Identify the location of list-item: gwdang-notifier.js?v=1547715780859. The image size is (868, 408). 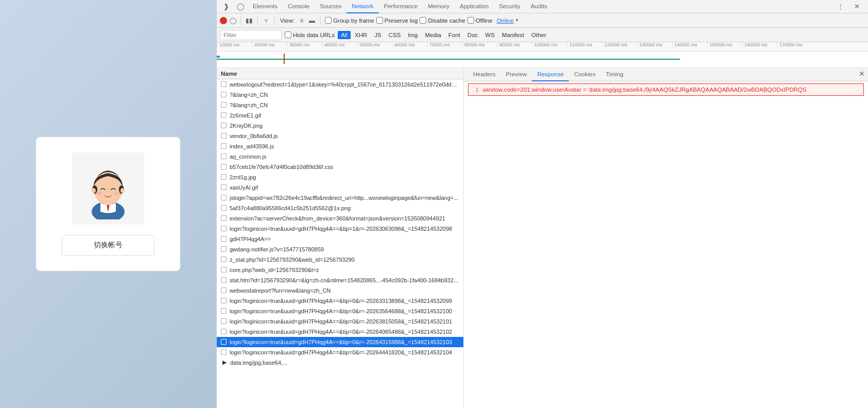
(340, 249).